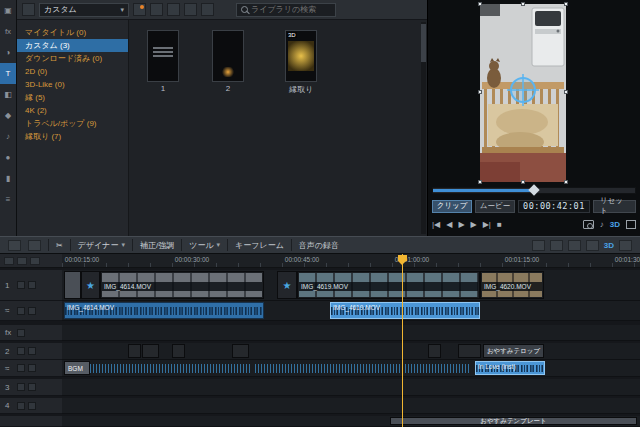  I want to click on reset-button: リセット, so click(614, 206).